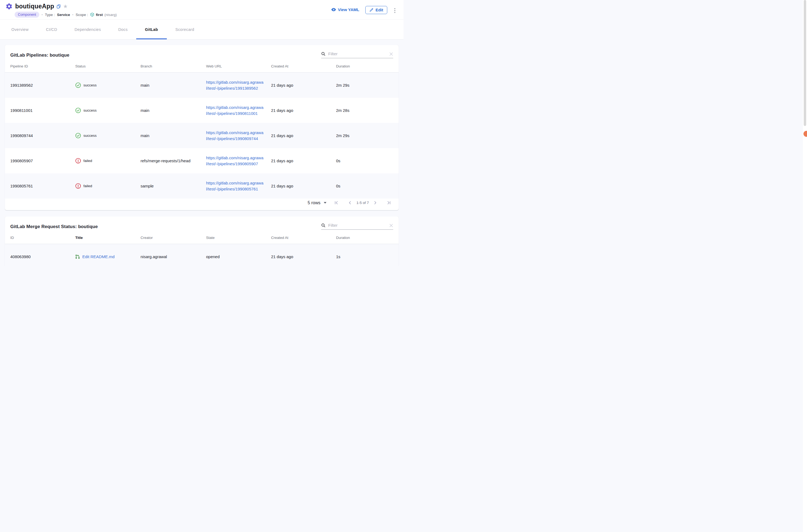 The height and width of the screenshot is (532, 807). Describe the element at coordinates (123, 30) in the screenshot. I see `tab-docs: Docs` at that location.